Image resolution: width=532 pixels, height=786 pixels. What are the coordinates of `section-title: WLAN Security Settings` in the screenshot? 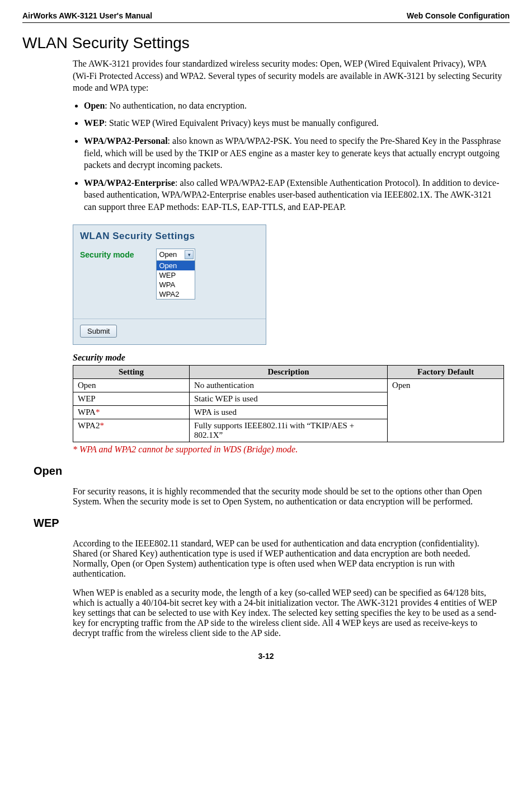 It's located at (266, 43).